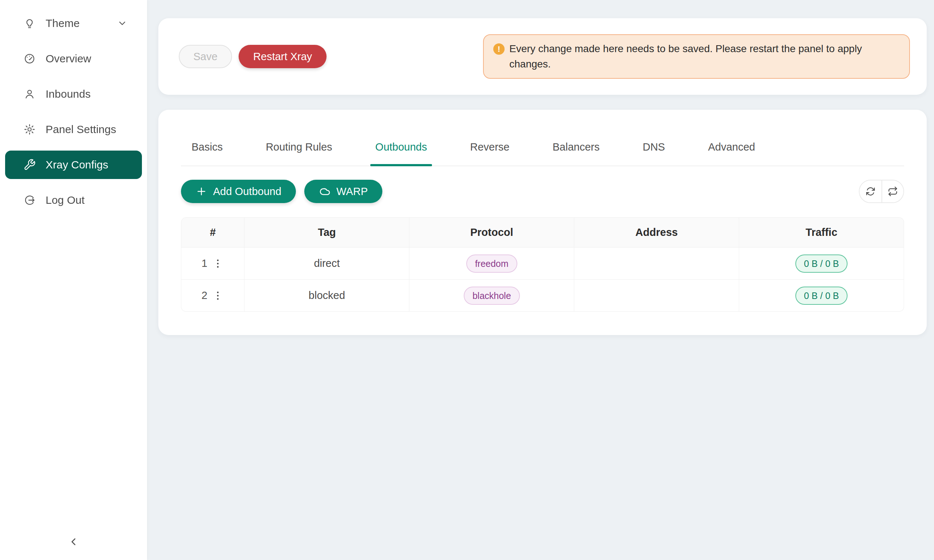 The width and height of the screenshot is (934, 560). I want to click on warp-button: WARP, so click(344, 191).